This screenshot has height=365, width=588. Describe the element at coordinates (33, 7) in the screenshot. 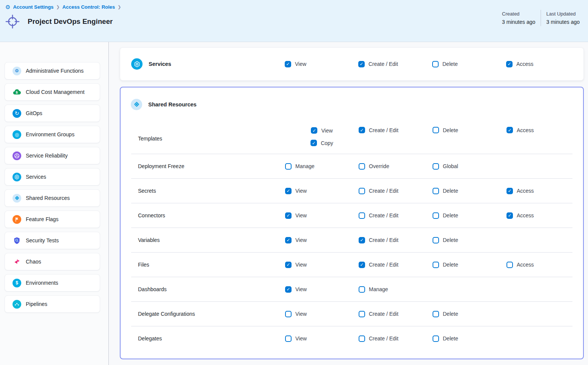

I see `breadcrumb-account-settings: Account Settings` at that location.